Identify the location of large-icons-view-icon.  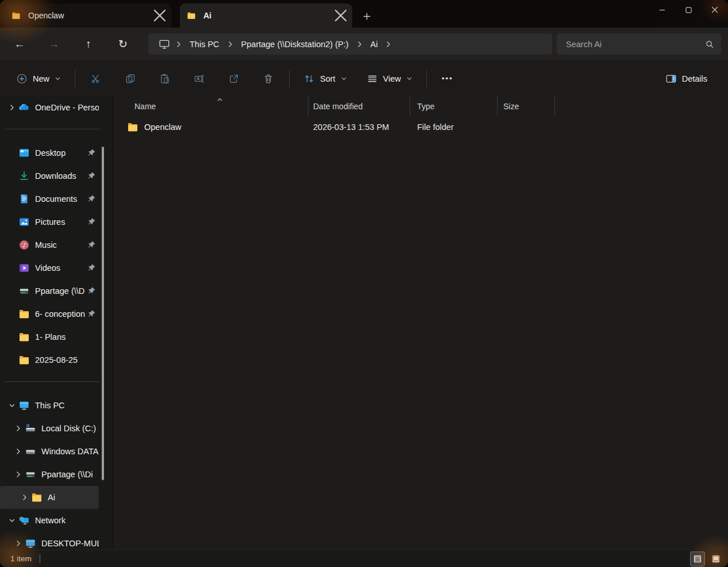
(716, 559).